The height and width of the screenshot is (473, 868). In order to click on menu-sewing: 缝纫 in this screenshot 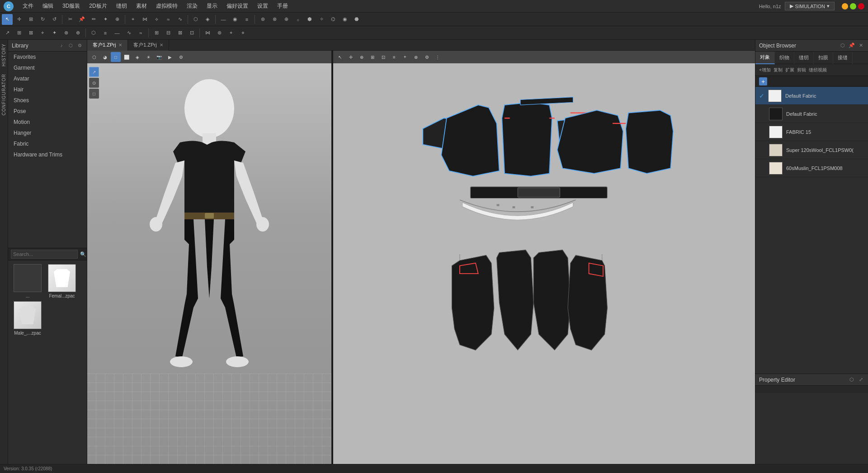, I will do `click(122, 6)`.